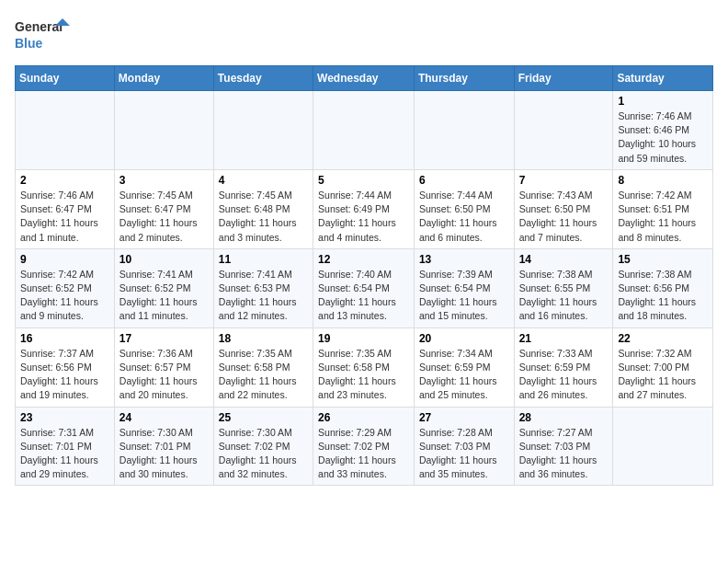  I want to click on weekday-header-sunday: Sunday, so click(65, 79).